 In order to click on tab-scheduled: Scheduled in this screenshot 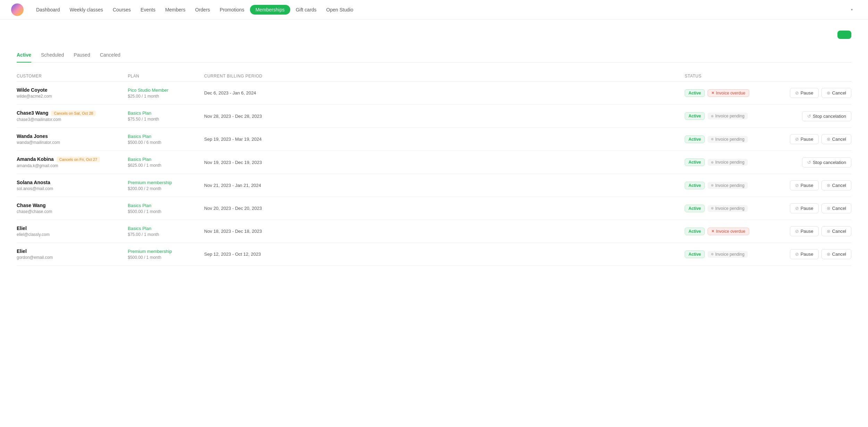, I will do `click(52, 56)`.